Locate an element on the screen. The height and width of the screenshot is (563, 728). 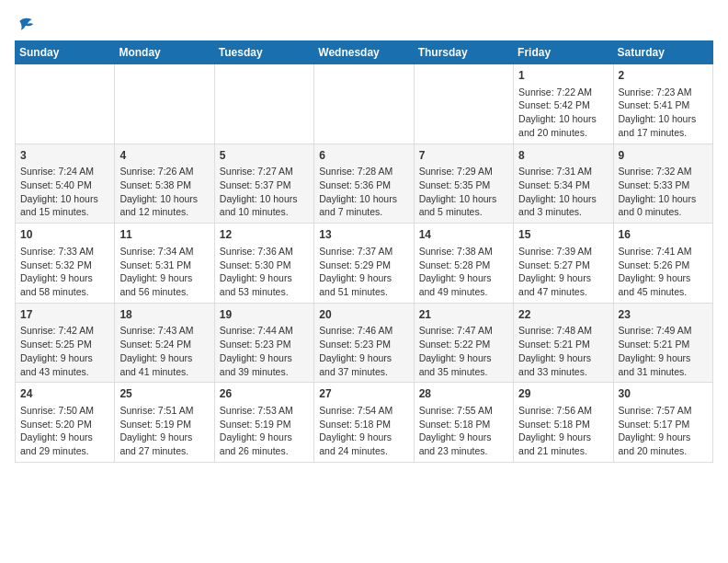
cell-info-line: Sunset: 5:25 PM is located at coordinates (64, 344).